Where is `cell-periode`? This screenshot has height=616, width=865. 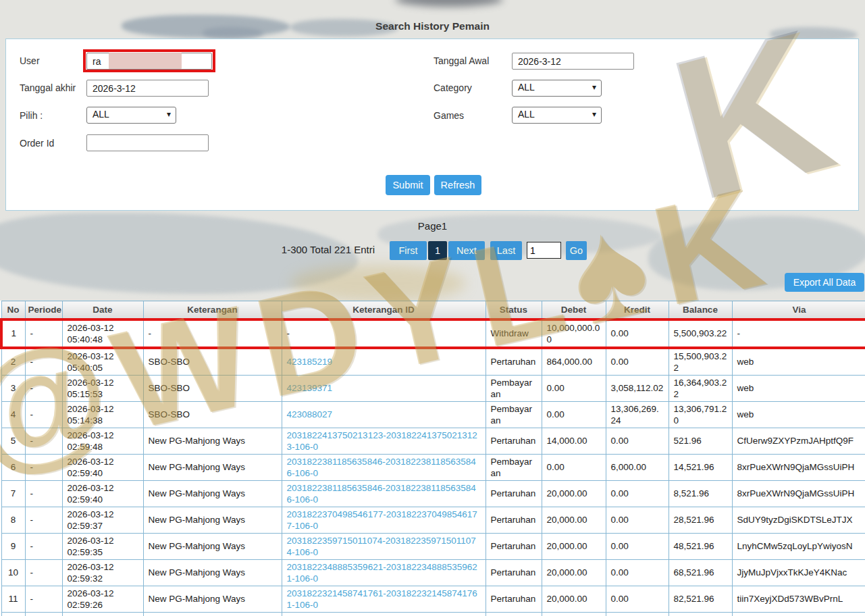
cell-periode is located at coordinates (43, 614).